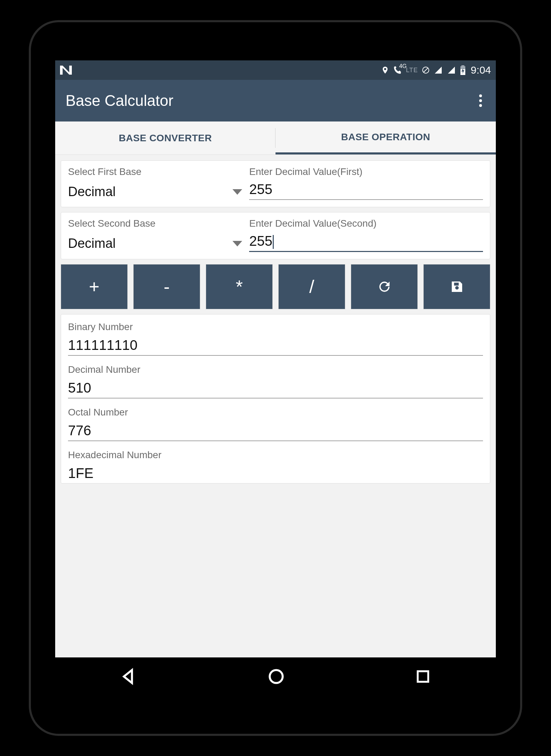  What do you see at coordinates (94, 287) in the screenshot?
I see `add-button: +` at bounding box center [94, 287].